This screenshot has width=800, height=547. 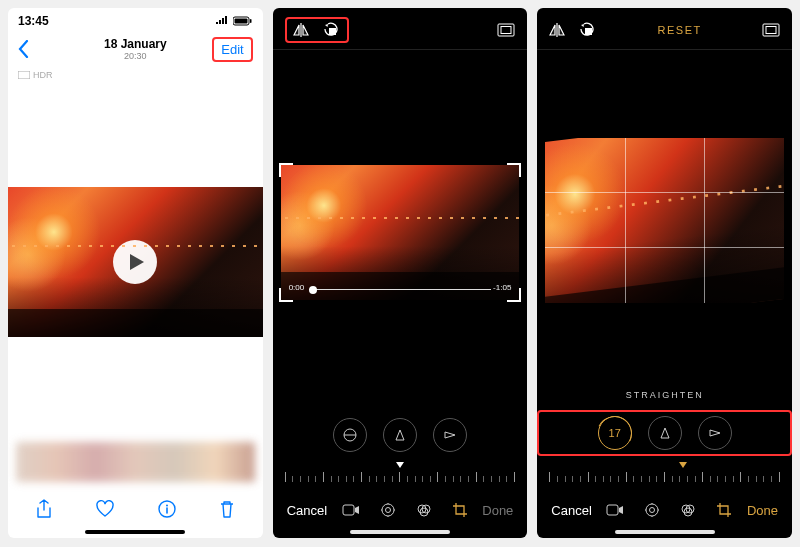 I want to click on straighten-value: 17, so click(x=615, y=433).